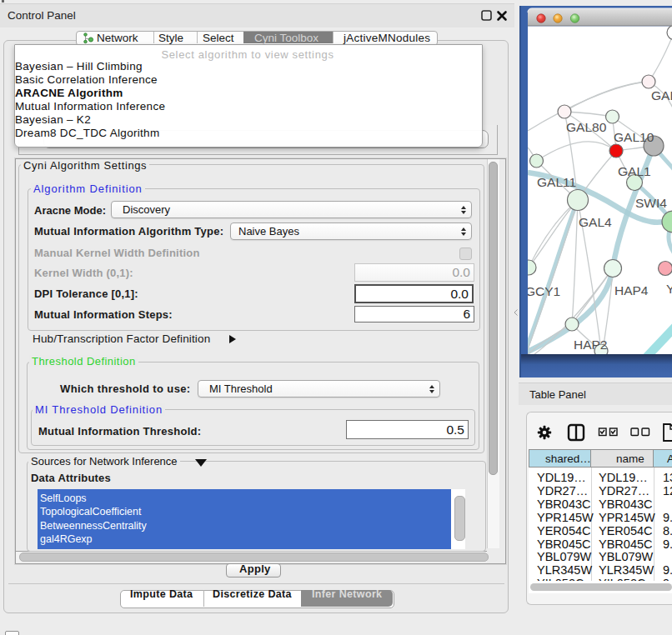 The image size is (672, 635). Describe the element at coordinates (590, 345) in the screenshot. I see `svg-text: HAP2` at that location.